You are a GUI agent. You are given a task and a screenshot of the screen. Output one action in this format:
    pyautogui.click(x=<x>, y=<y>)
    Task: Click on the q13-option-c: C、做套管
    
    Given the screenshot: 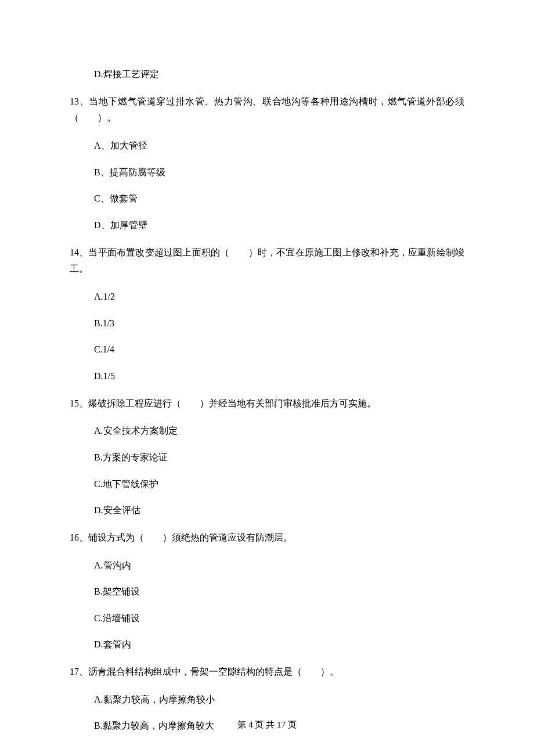 What is the action you would take?
    pyautogui.click(x=279, y=199)
    